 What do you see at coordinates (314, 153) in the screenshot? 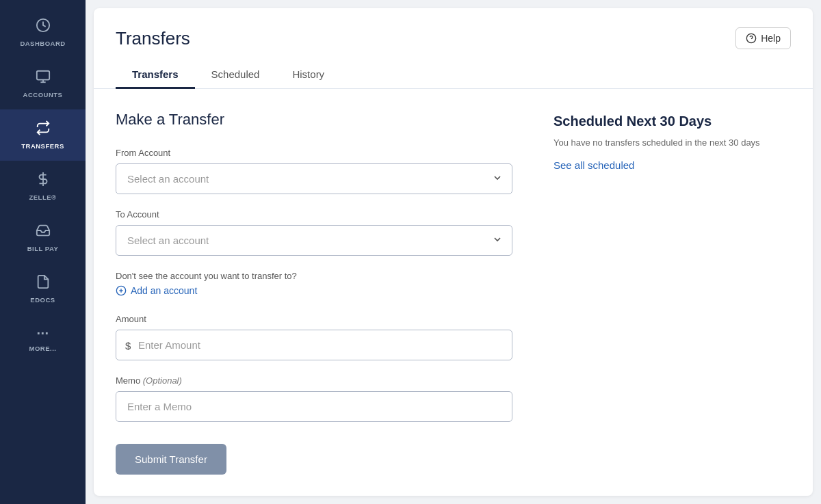
I see `from-account-label: From Account` at bounding box center [314, 153].